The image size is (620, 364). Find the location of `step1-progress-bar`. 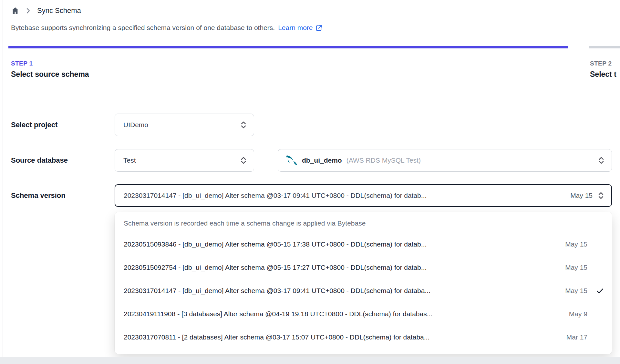

step1-progress-bar is located at coordinates (288, 47).